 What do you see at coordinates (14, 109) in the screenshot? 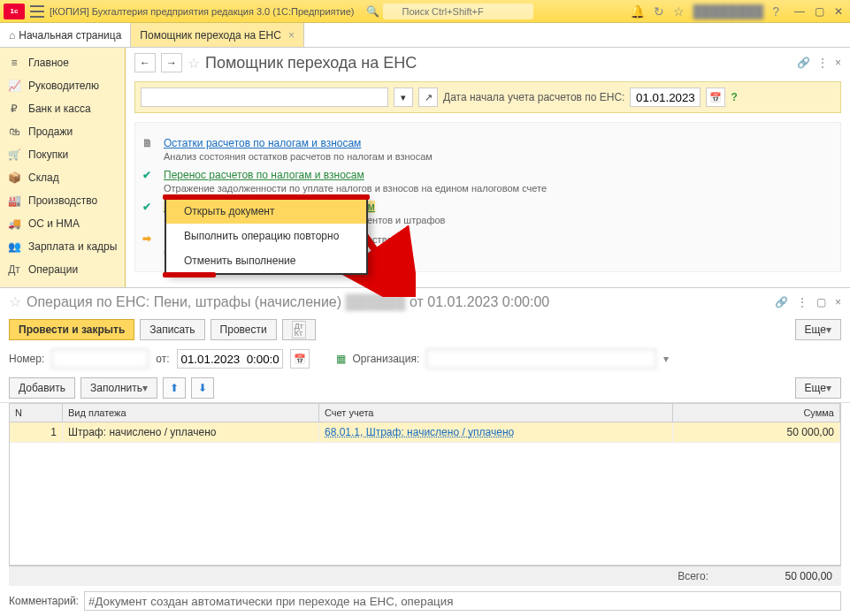
I see `sidebar-icon: ₽` at bounding box center [14, 109].